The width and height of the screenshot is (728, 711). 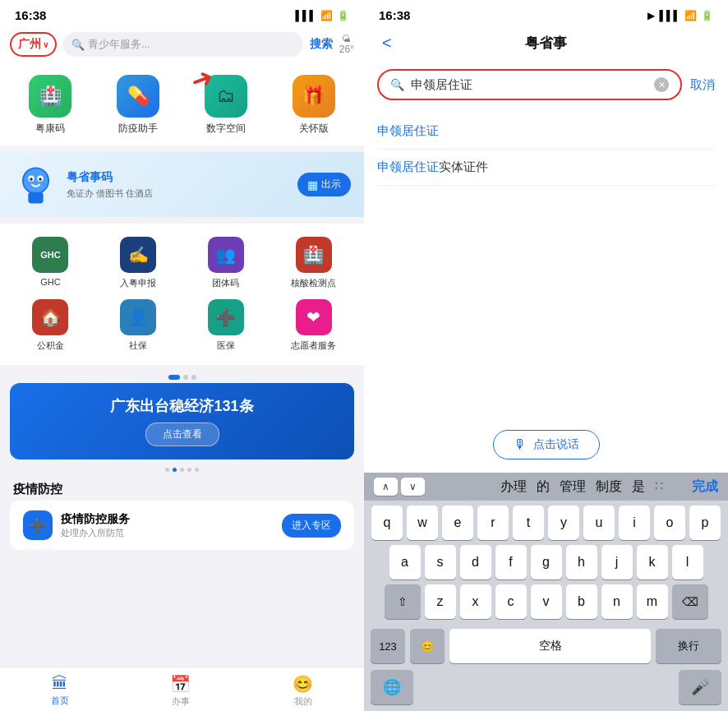 I want to click on search-input-right, so click(x=529, y=85).